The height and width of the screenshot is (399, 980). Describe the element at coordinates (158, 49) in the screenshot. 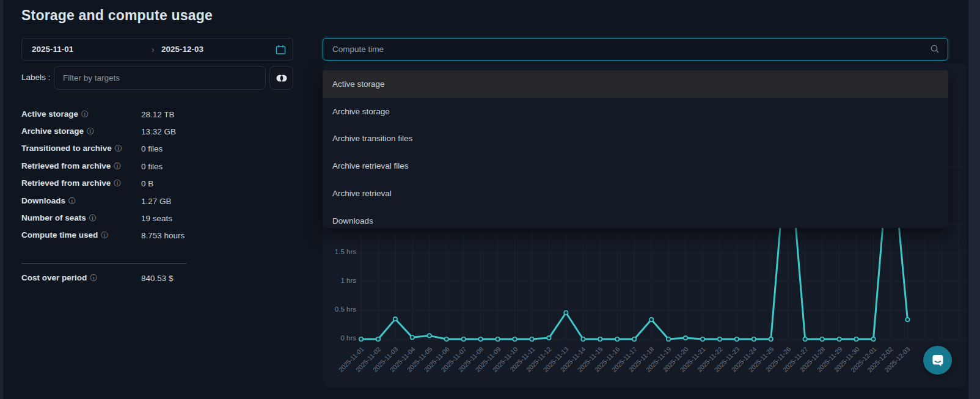

I see `date-range-picker: 2025-11-01 › 2025-12-03` at that location.